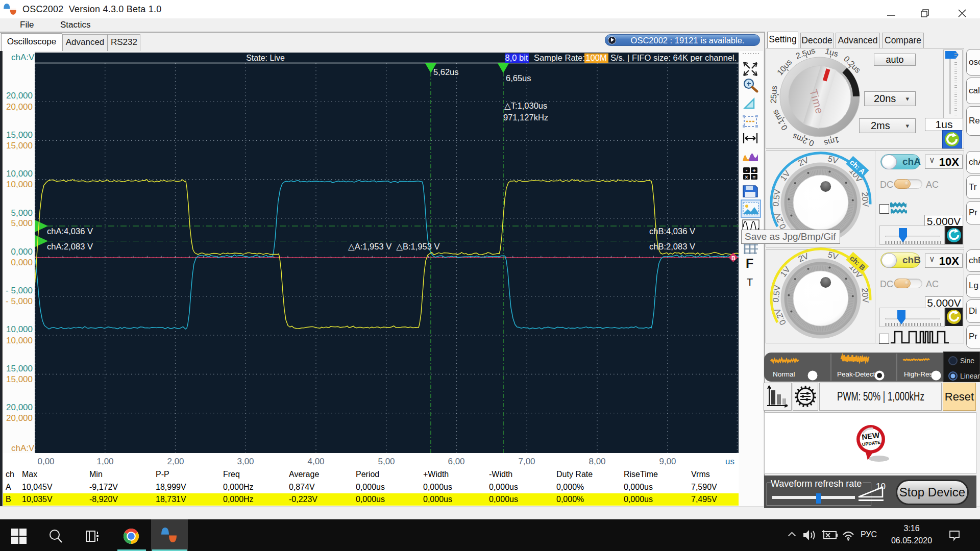  I want to click on svg-text: 1ms, so click(832, 141).